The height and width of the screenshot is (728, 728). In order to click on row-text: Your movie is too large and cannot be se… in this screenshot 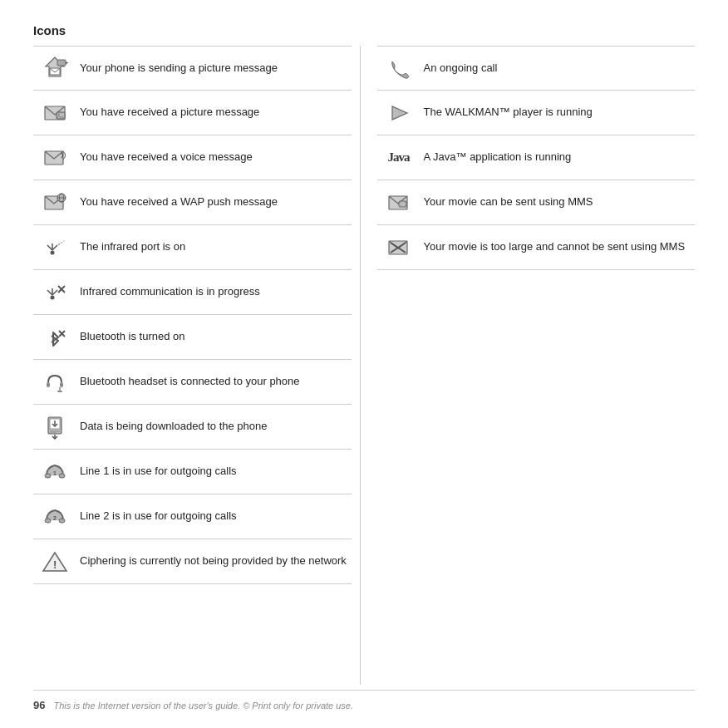, I will do `click(557, 247)`.